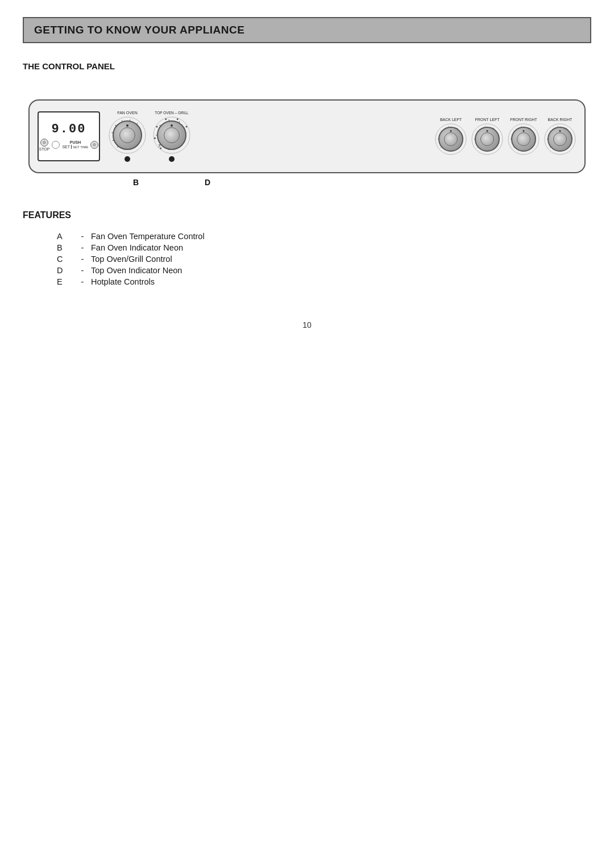  Describe the element at coordinates (127, 159) in the screenshot. I see `fan-oven-indicator` at that location.